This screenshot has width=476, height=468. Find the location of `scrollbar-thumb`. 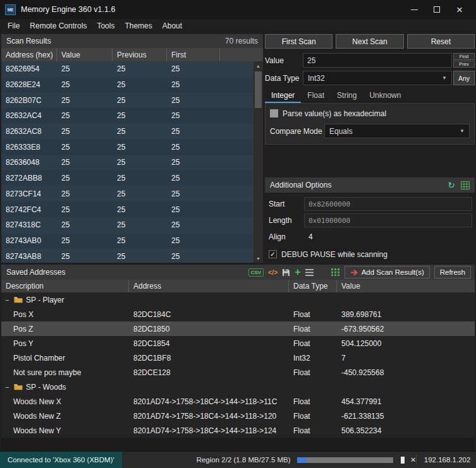

scrollbar-thumb is located at coordinates (258, 90).